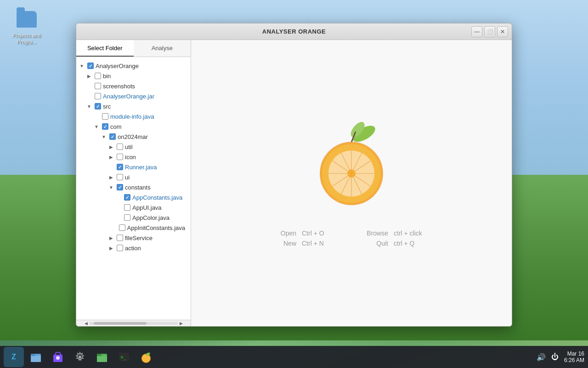  Describe the element at coordinates (163, 48) in the screenshot. I see `tab-analyse: Analyse` at that location.